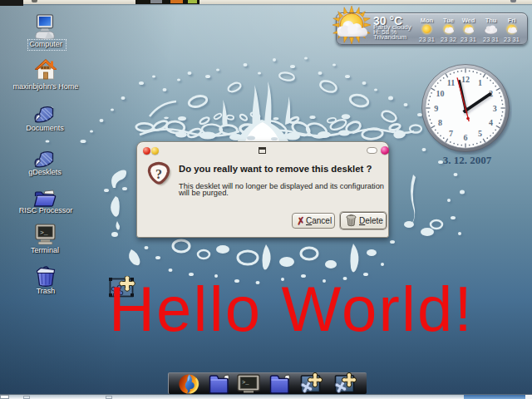 This screenshot has width=532, height=399. What do you see at coordinates (480, 83) in the screenshot?
I see `svg-text: 1` at bounding box center [480, 83].